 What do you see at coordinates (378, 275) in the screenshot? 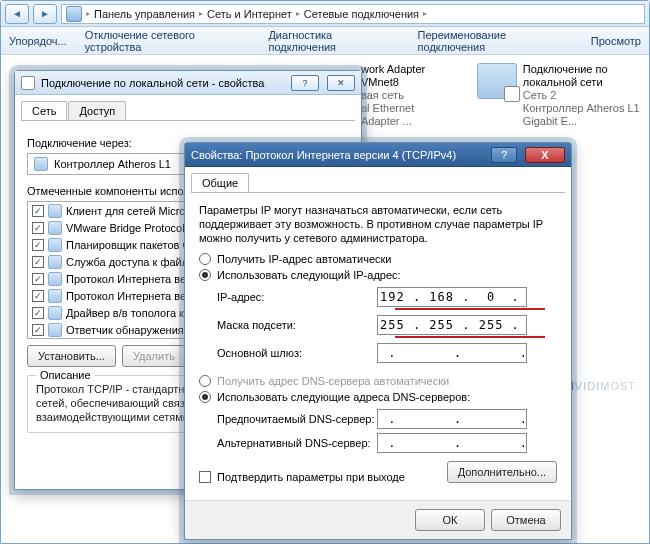
I see `radio-manual-ip: Использовать следующий IP-адрес:` at bounding box center [378, 275].